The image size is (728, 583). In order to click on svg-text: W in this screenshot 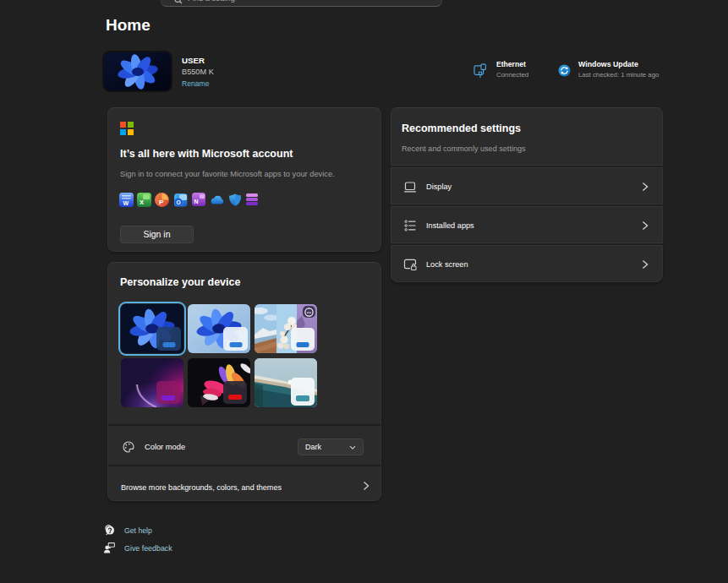, I will do `click(127, 203)`.